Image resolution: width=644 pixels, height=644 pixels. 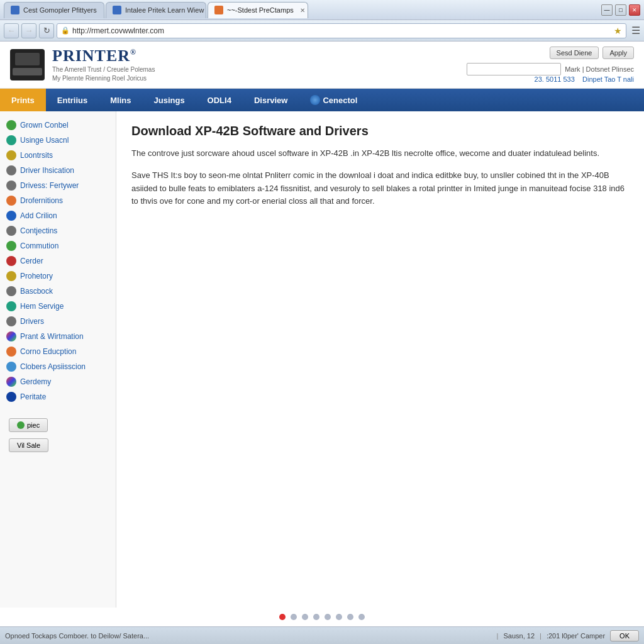 What do you see at coordinates (58, 216) in the screenshot?
I see `sidebar-item-6: Add Crilion` at bounding box center [58, 216].